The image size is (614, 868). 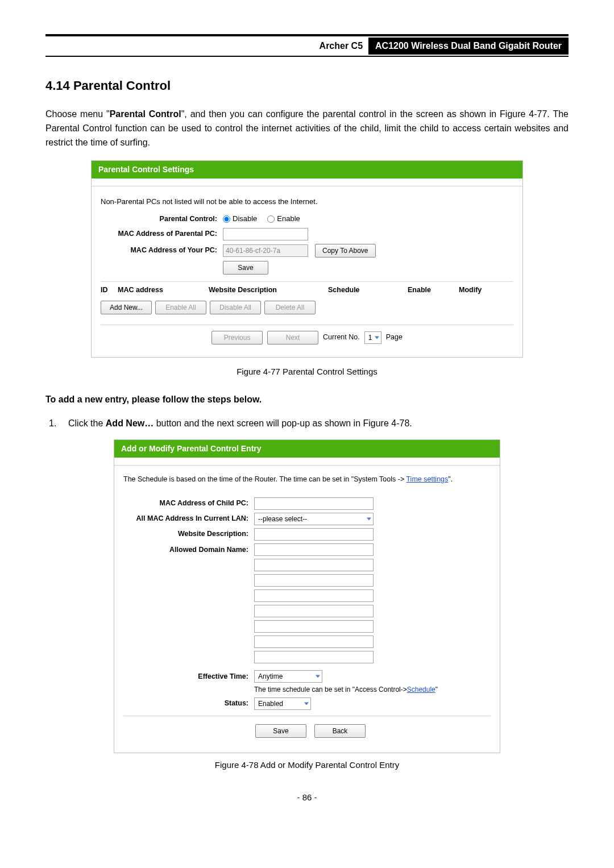 What do you see at coordinates (307, 219) in the screenshot?
I see `row-parental-control: Parental Control: Disable Enable` at bounding box center [307, 219].